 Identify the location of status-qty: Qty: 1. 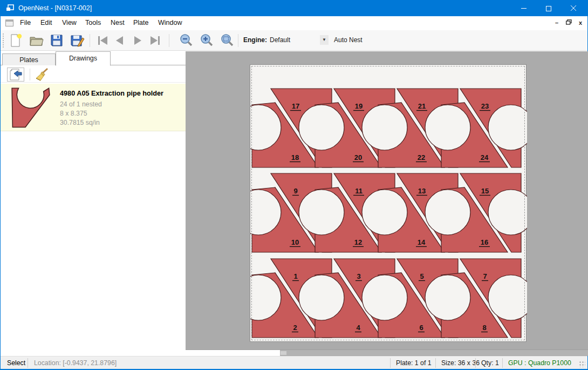
(490, 363).